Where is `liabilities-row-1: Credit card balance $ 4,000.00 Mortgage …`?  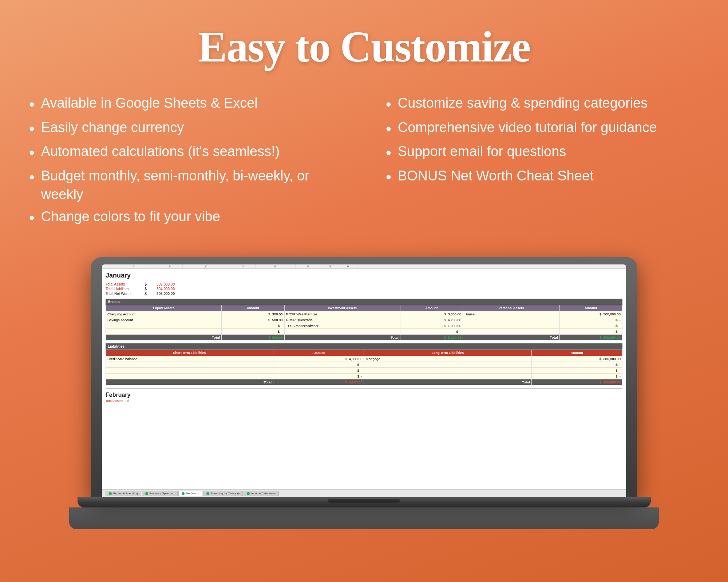 liabilities-row-1: Credit card balance $ 4,000.00 Mortgage … is located at coordinates (364, 359).